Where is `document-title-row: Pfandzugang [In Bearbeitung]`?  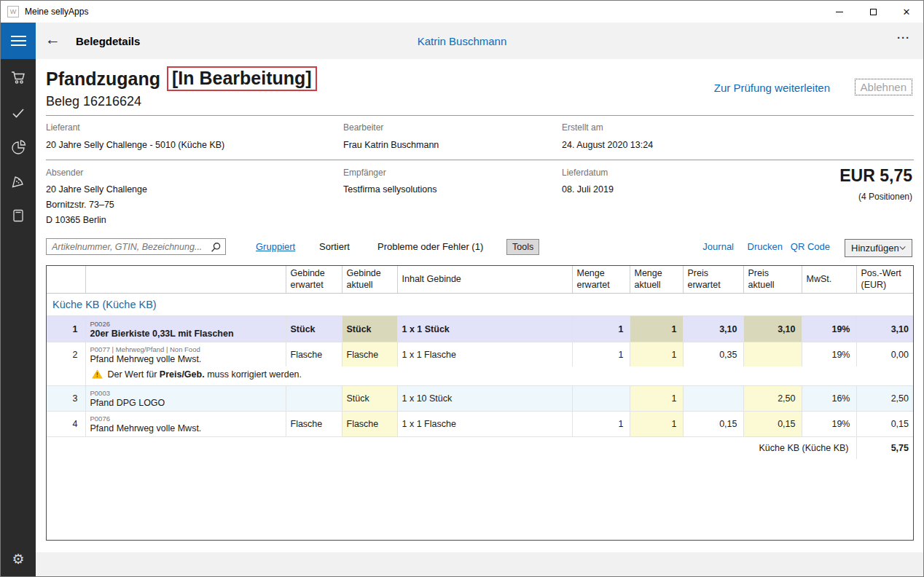 document-title-row: Pfandzugang [In Bearbeitung] is located at coordinates (181, 79).